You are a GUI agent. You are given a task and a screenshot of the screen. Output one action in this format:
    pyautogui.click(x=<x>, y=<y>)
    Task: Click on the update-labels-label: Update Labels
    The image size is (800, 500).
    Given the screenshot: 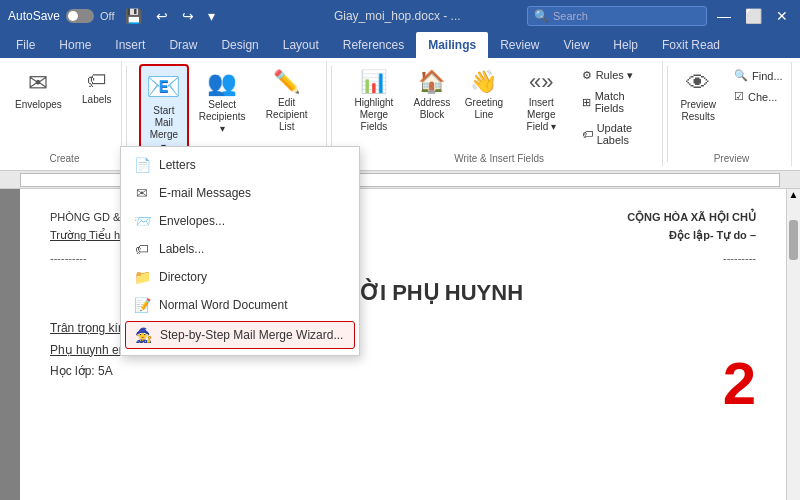 What is the action you would take?
    pyautogui.click(x=622, y=134)
    